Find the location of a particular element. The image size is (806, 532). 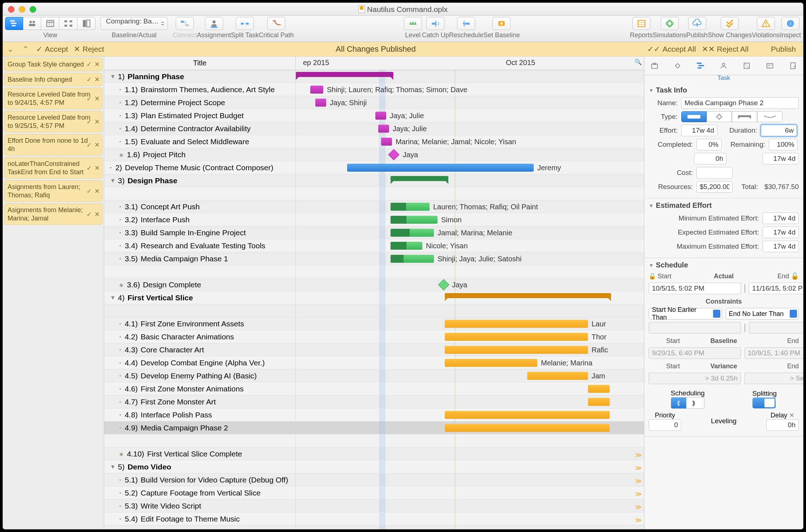

baseline-popup: Comparing: Ba… is located at coordinates (134, 23).